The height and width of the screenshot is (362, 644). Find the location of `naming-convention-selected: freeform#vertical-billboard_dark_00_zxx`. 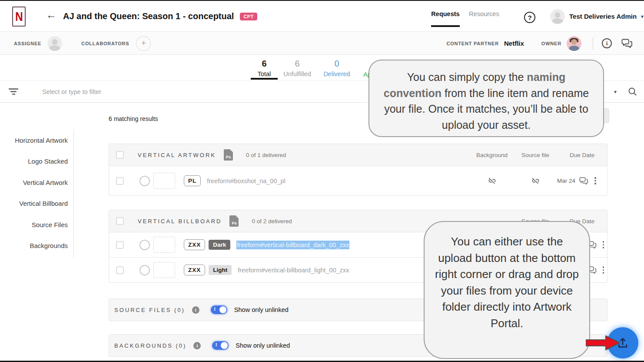

naming-convention-selected: freeform#vertical-billboard_dark_00_zxx is located at coordinates (293, 245).